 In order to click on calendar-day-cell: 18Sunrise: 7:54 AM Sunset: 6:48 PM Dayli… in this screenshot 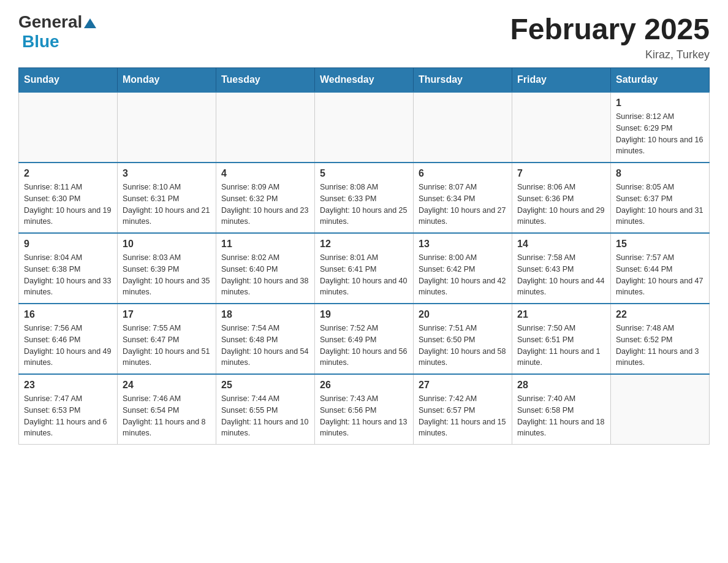, I will do `click(266, 339)`.